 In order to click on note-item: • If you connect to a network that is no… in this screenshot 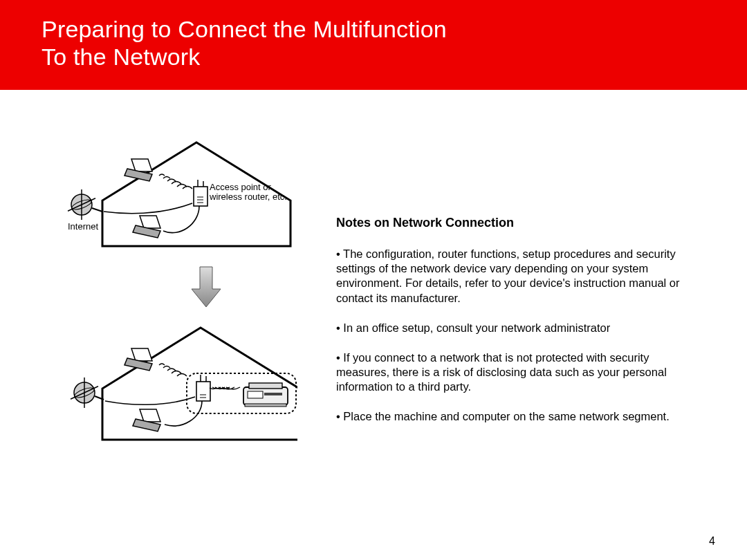, I will do `click(521, 372)`.